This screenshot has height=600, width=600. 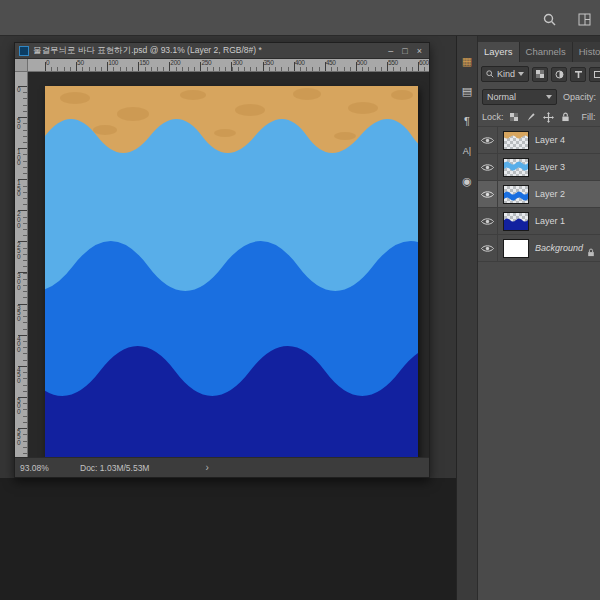 I want to click on adjustments-panel-icon: ◉, so click(x=467, y=181).